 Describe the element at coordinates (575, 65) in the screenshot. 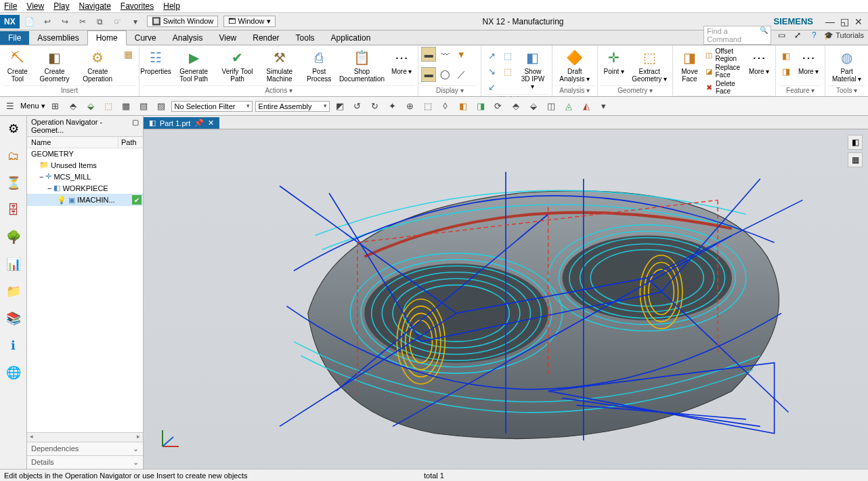

I see `draft-analysis-button: 🔶Draft Analysis ▾` at that location.